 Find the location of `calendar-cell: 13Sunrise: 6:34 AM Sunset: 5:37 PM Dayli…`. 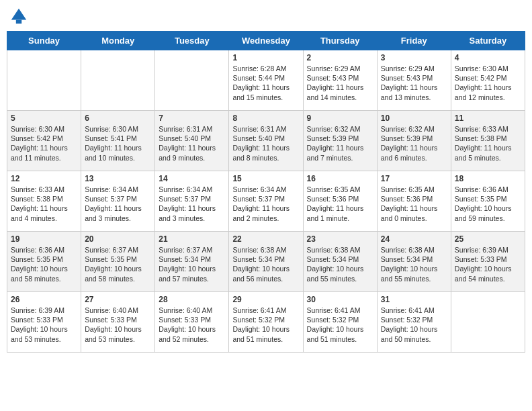

calendar-cell: 13Sunrise: 6:34 AM Sunset: 5:37 PM Dayli… is located at coordinates (118, 201).